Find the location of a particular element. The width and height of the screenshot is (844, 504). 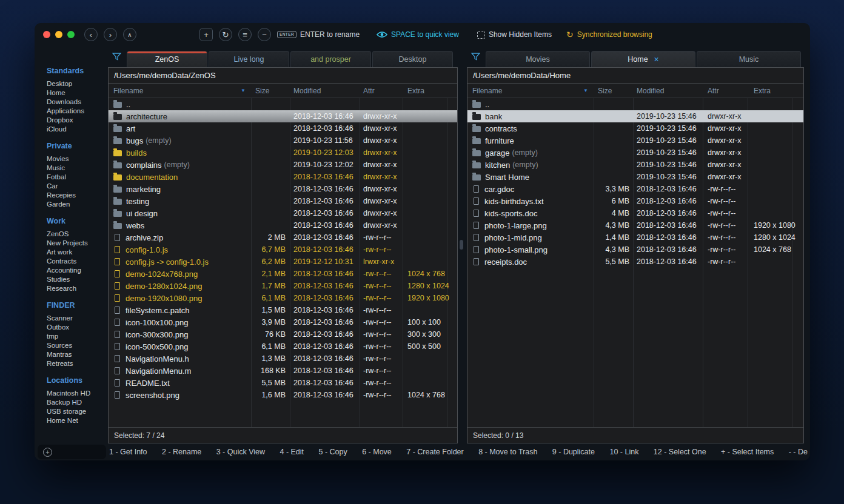

file-row: NavigationMenu.h 1,3 MB 2018-12-03 16:46… is located at coordinates (283, 359).